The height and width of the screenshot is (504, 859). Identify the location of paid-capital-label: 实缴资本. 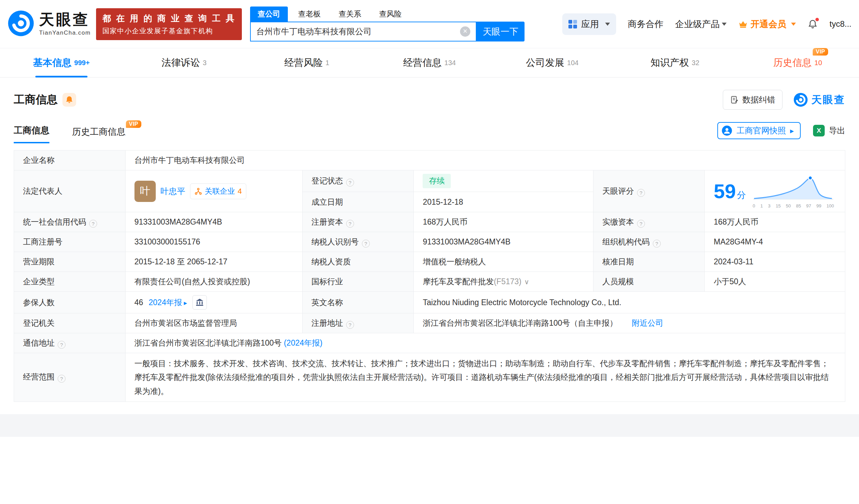
(649, 222).